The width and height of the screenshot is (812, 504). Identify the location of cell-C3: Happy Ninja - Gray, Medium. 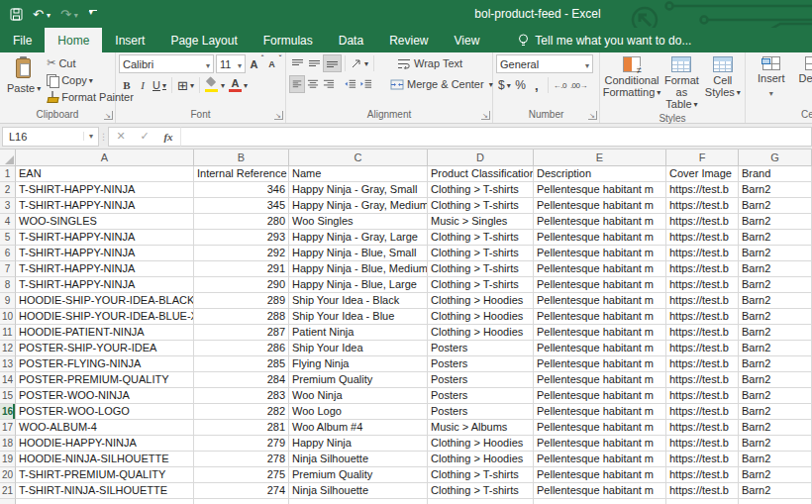
(358, 206).